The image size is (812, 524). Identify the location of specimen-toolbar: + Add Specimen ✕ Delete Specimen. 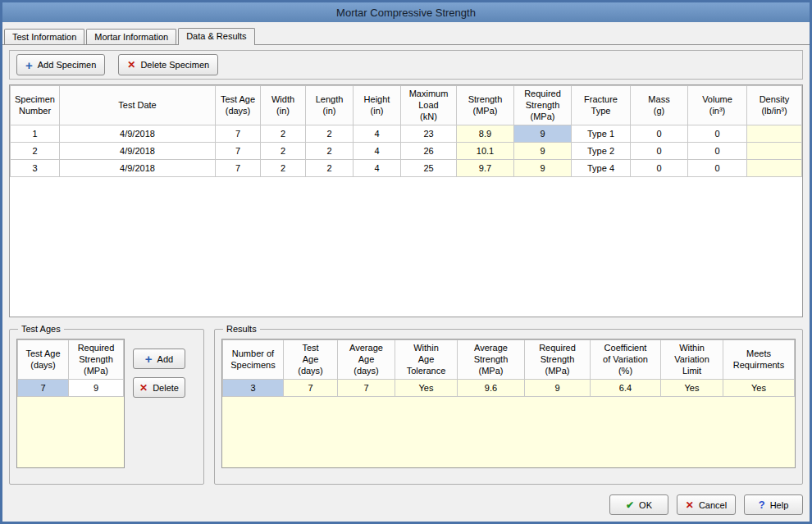
(406, 65).